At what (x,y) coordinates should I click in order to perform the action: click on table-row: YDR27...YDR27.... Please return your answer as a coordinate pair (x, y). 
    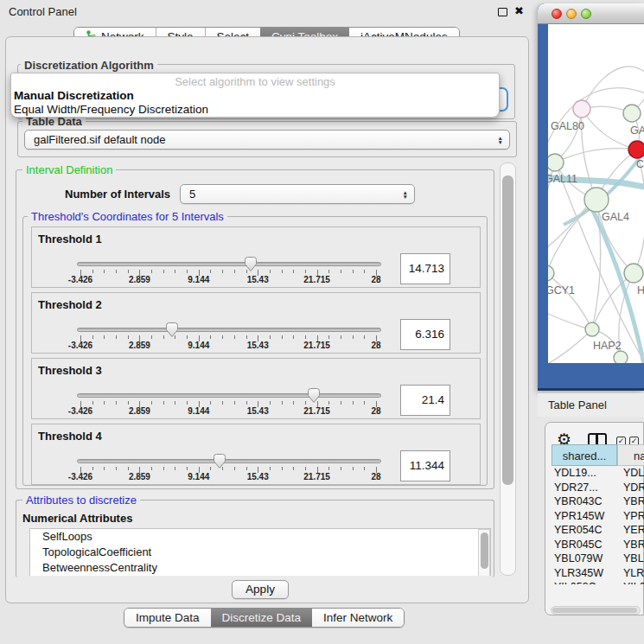
    Looking at the image, I should click on (598, 488).